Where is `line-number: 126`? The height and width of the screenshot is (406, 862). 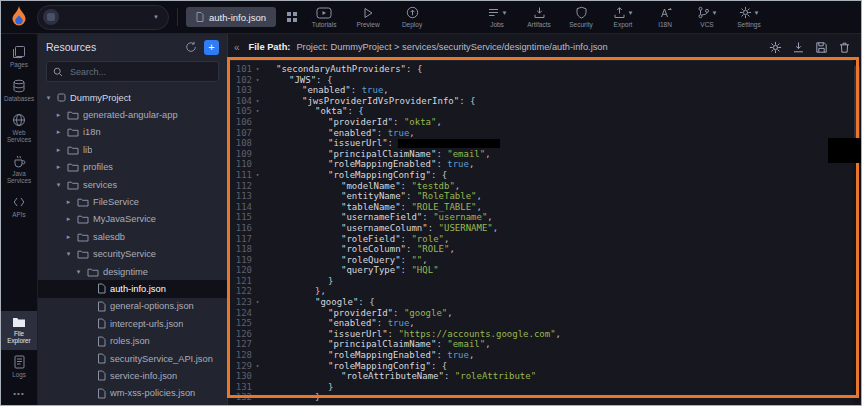 line-number: 126 is located at coordinates (240, 334).